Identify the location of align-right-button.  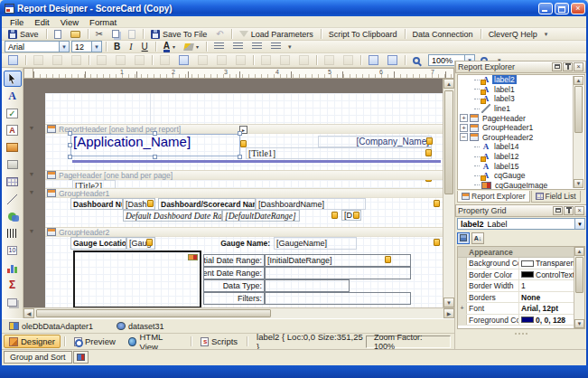
(257, 47).